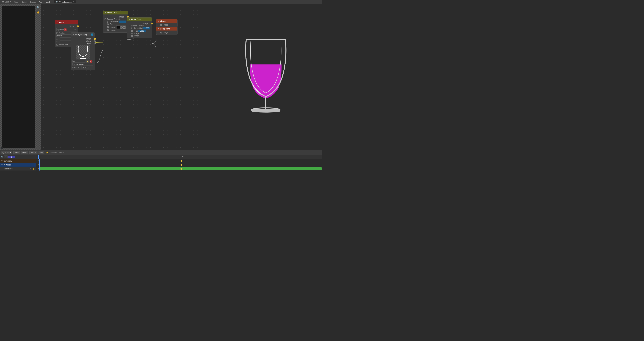 The image size is (644, 341). What do you see at coordinates (66, 30) in the screenshot?
I see `mask-selector-row: ⭮ Mask ✕ ▾` at bounding box center [66, 30].